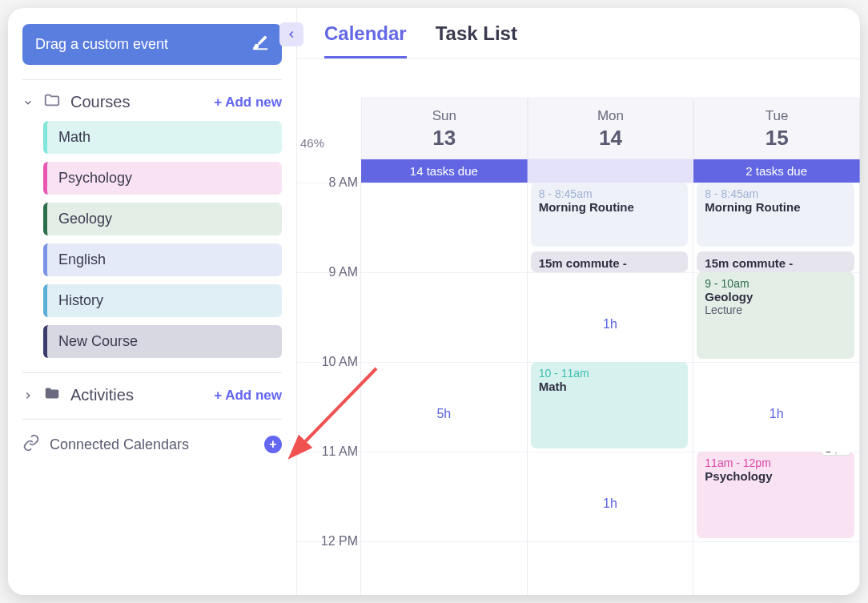  Describe the element at coordinates (273, 444) in the screenshot. I see `add-connected-calendar-button: +` at that location.